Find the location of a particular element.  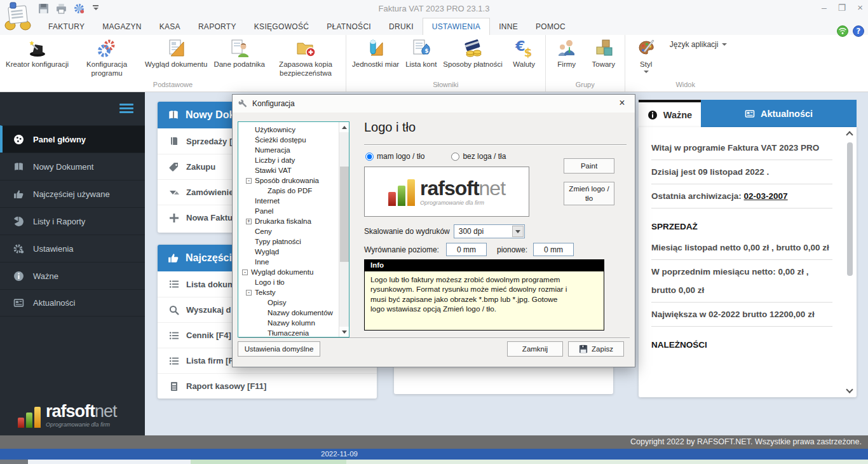

defaults-button: Ustawienia domyślne is located at coordinates (279, 349).